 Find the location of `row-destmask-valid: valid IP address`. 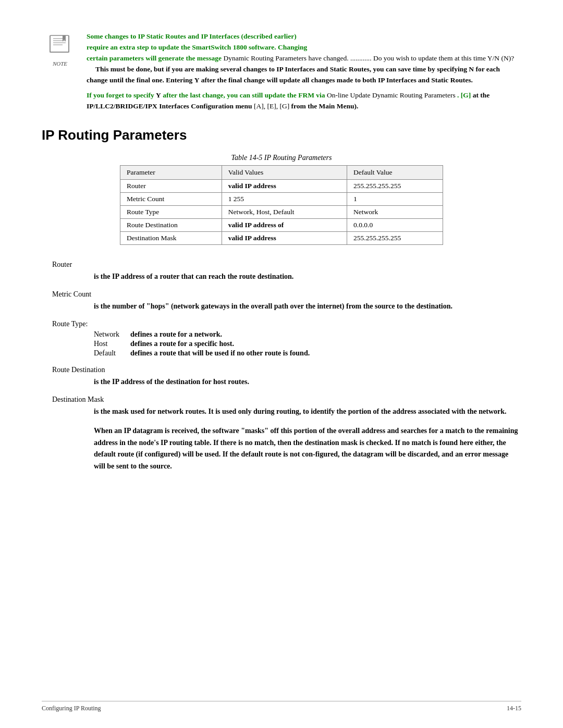

row-destmask-valid: valid IP address is located at coordinates (284, 239).